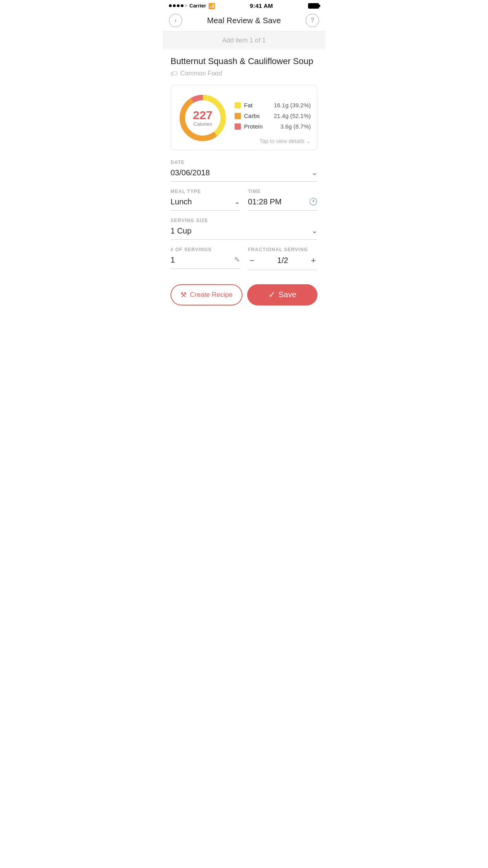 This screenshot has height=868, width=488. What do you see at coordinates (192, 6) in the screenshot?
I see `status-left: Carrier 📶` at bounding box center [192, 6].